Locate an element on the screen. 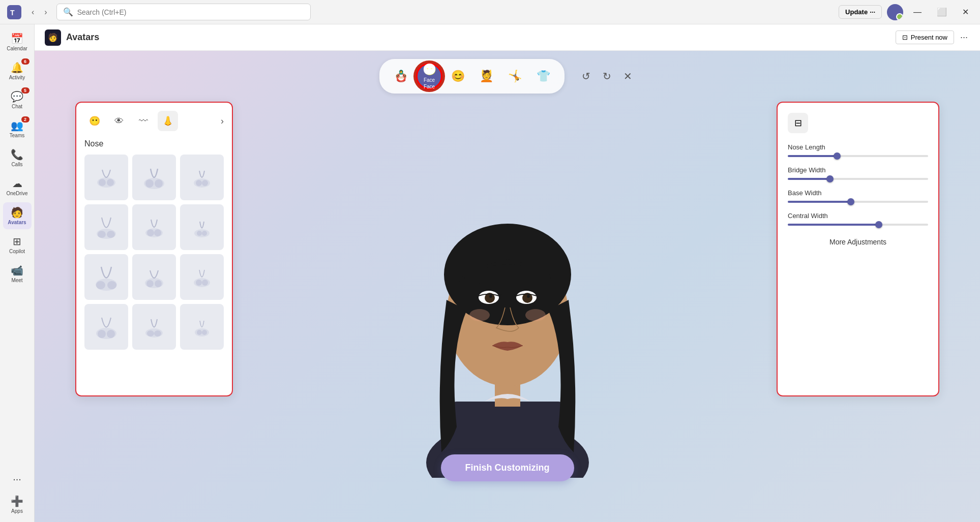 The height and width of the screenshot is (522, 980). sidebar-item-activity: 🔔 6 Activity is located at coordinates (17, 71).